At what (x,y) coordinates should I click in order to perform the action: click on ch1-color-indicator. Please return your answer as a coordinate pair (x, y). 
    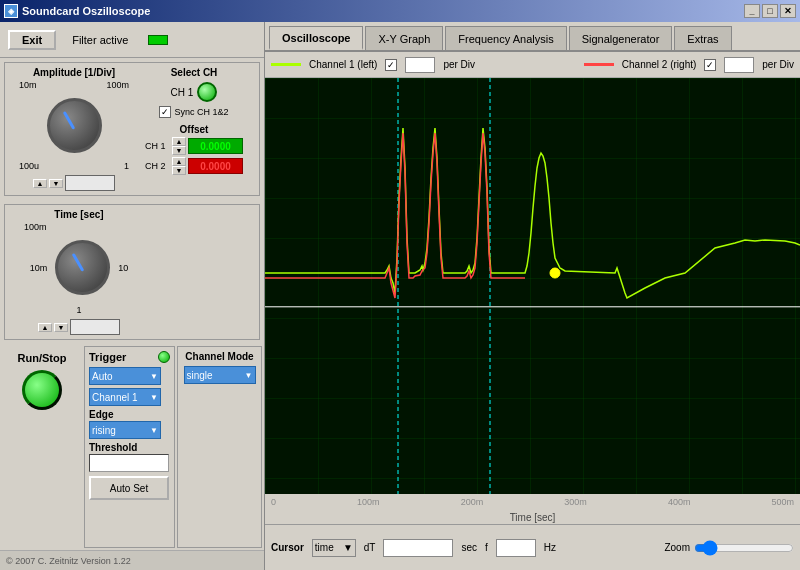
    Looking at the image, I should click on (286, 64).